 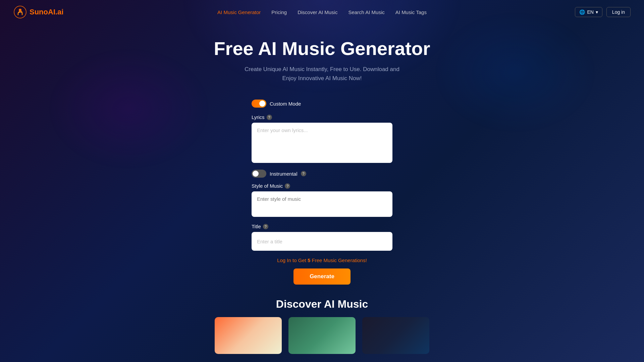 What do you see at coordinates (259, 104) in the screenshot?
I see `custom-mode-toggle` at bounding box center [259, 104].